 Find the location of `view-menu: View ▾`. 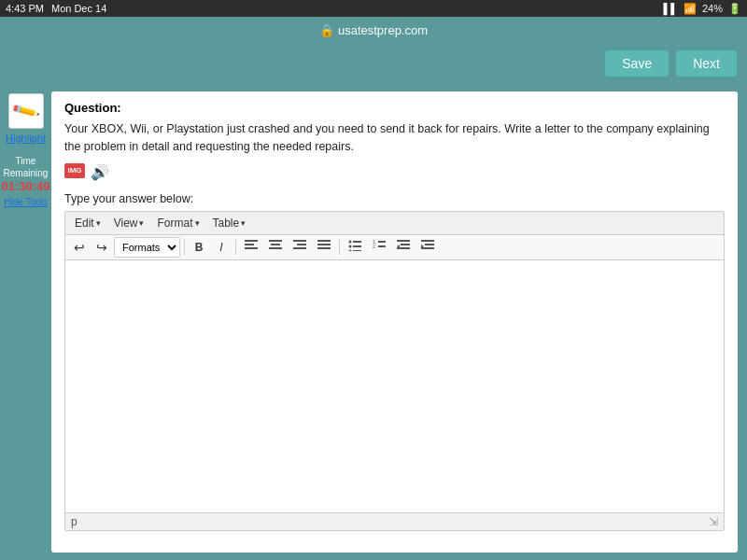

view-menu: View ▾ is located at coordinates (129, 223).